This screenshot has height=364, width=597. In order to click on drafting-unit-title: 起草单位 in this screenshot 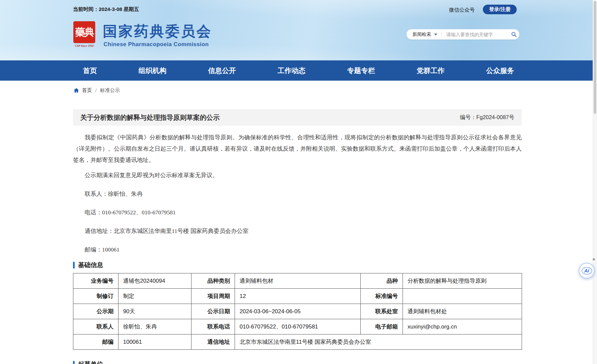, I will do `click(91, 362)`.